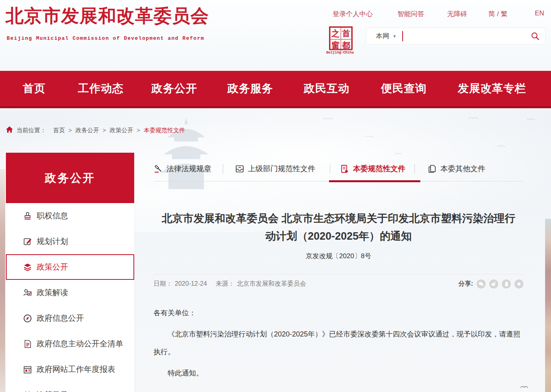 The image size is (551, 392). What do you see at coordinates (165, 130) in the screenshot?
I see `breadcrumb-current: 本委规范性文件` at bounding box center [165, 130].